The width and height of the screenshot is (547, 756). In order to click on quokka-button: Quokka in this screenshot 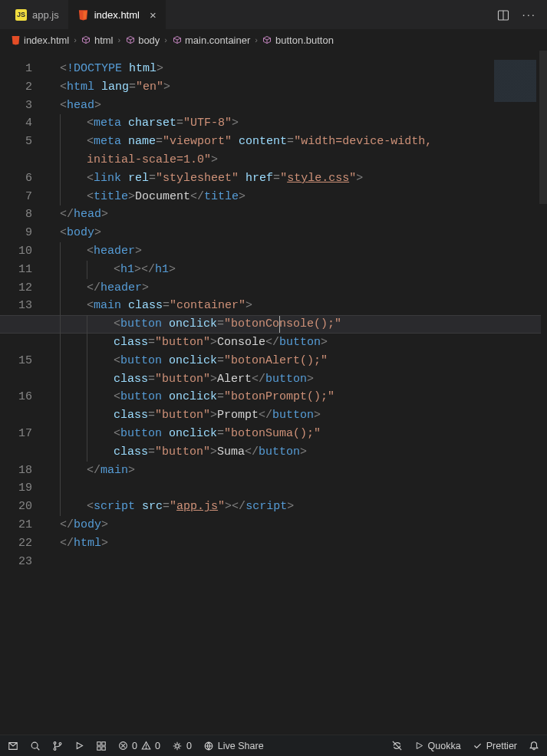, I will do `click(437, 746)`.